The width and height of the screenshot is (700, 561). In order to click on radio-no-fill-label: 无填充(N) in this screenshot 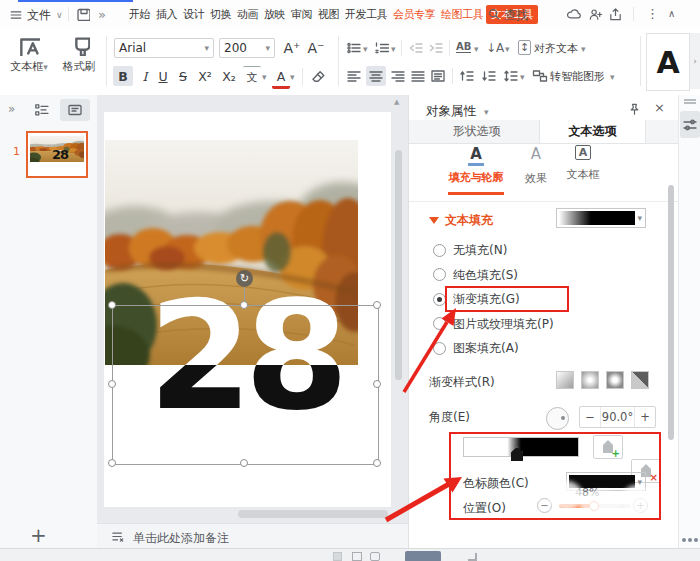, I will do `click(480, 250)`.